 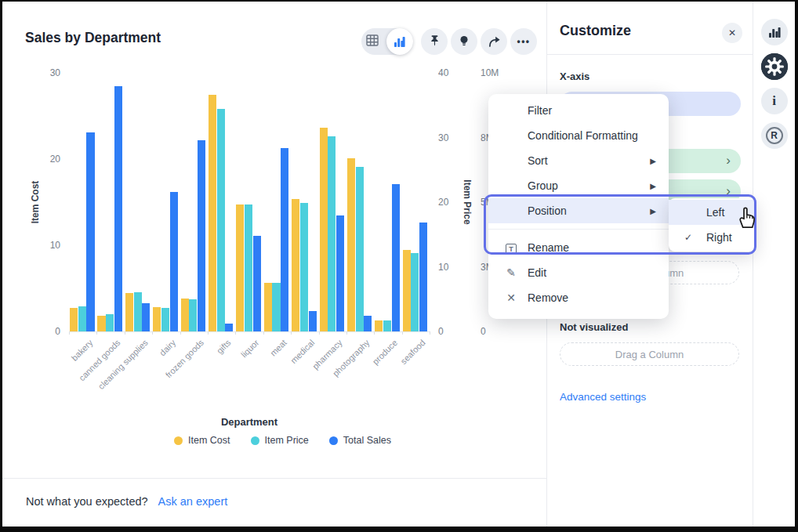 I want to click on bar-total-sales-seafood, so click(x=423, y=277).